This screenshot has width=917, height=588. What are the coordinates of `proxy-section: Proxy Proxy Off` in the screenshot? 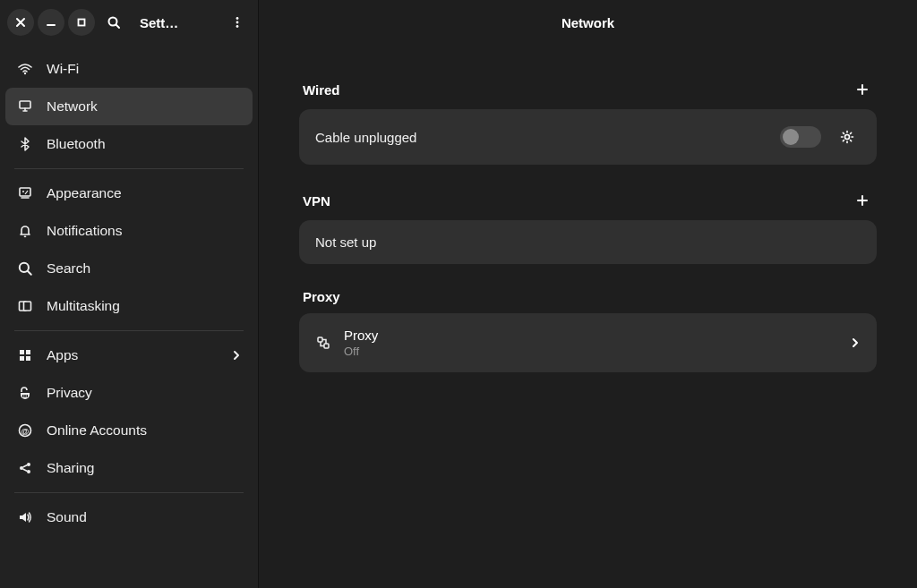 It's located at (587, 331).